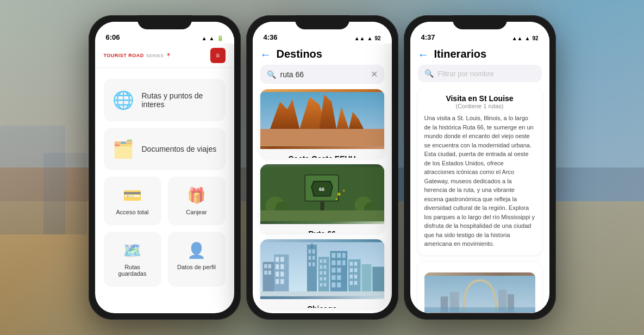 This screenshot has height=335, width=644. What do you see at coordinates (480, 288) in the screenshot?
I see `itinerary-joplin: Ruta St Louis a Joplin (Contiene 1 rutas…` at bounding box center [480, 288].